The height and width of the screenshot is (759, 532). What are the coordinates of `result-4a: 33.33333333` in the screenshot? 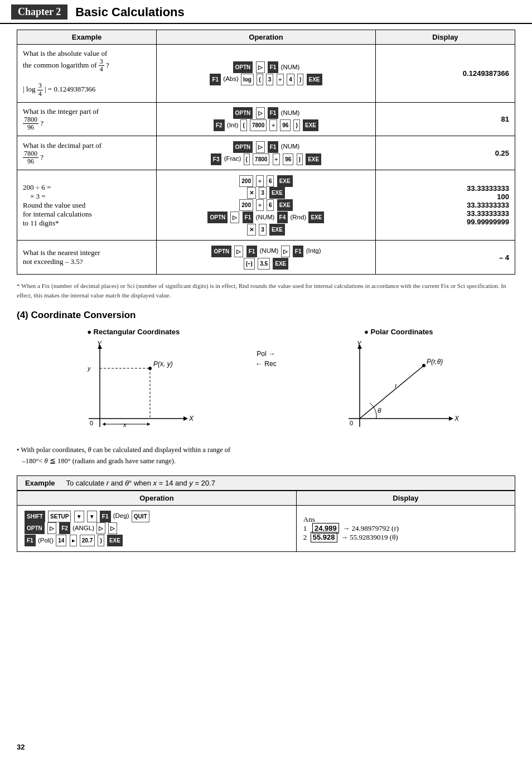 It's located at (488, 189).